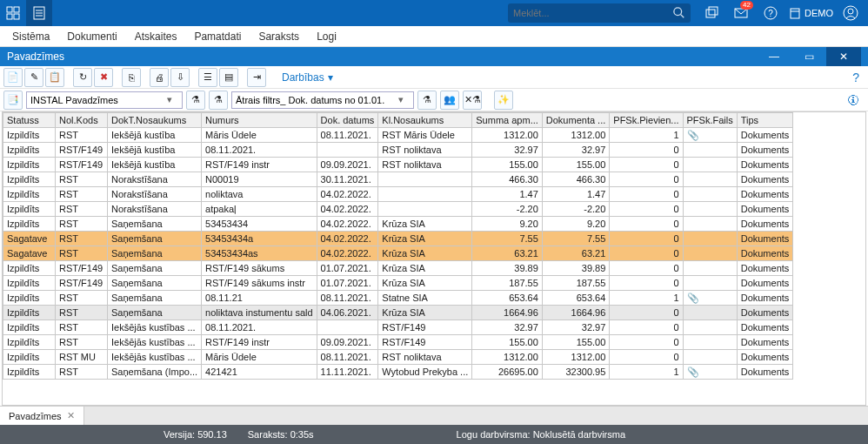  What do you see at coordinates (765, 120) in the screenshot?
I see `column-header: Tips` at bounding box center [765, 120].